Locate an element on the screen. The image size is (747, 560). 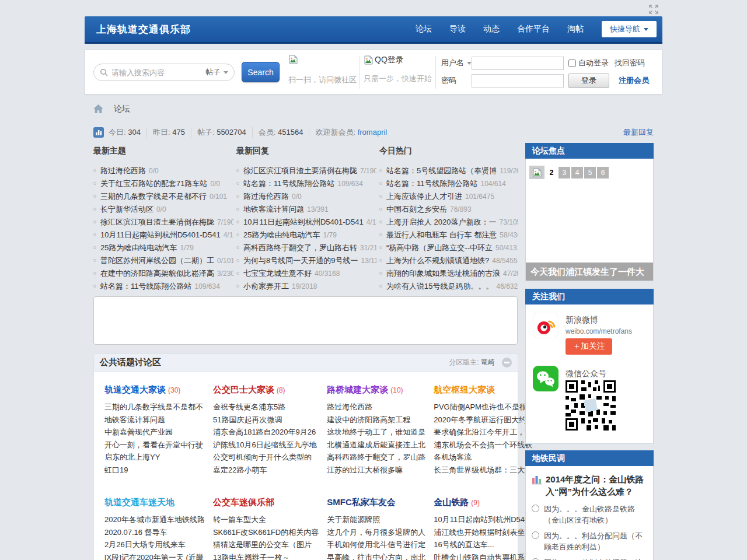
topic-row: 七宝宝龙城生意不好40/3168 is located at coordinates (306, 274).